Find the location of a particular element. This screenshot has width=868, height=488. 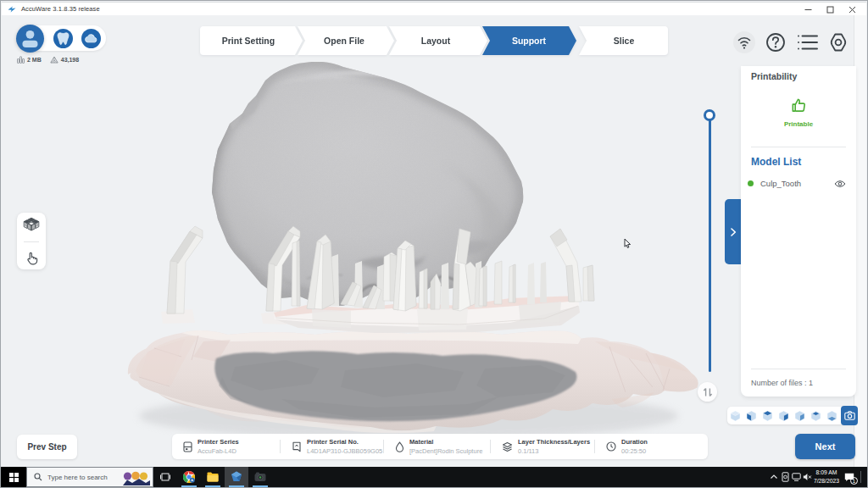

thumbs-up-icon is located at coordinates (798, 105).